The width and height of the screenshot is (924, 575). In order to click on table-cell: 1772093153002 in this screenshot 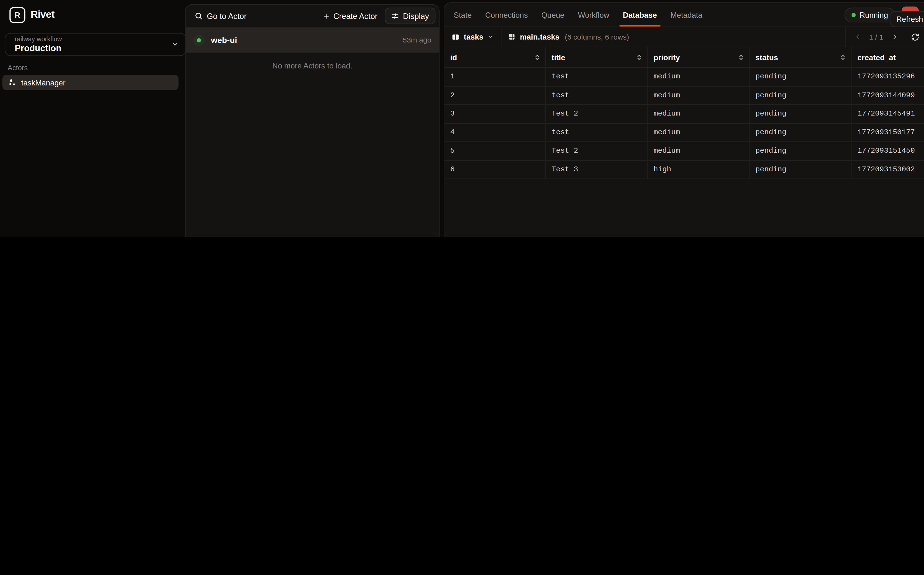, I will do `click(888, 170)`.